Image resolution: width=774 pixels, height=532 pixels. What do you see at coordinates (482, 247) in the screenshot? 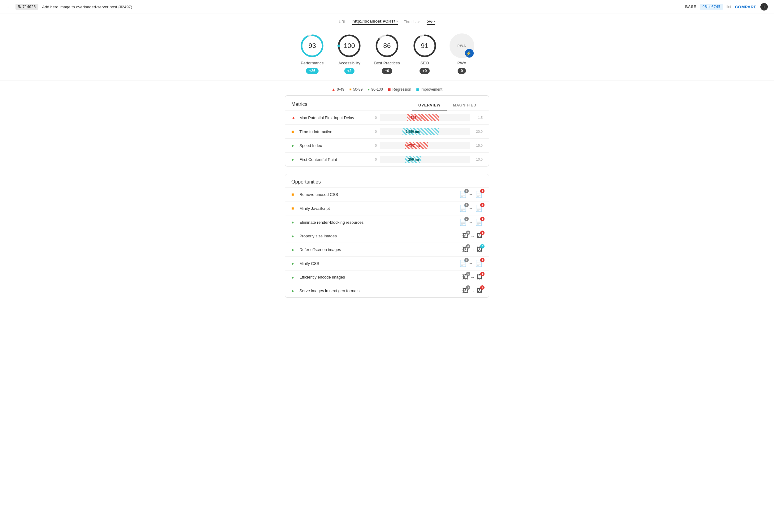
I see `opp-defer-offscreen-compare-count: 6` at bounding box center [482, 247].